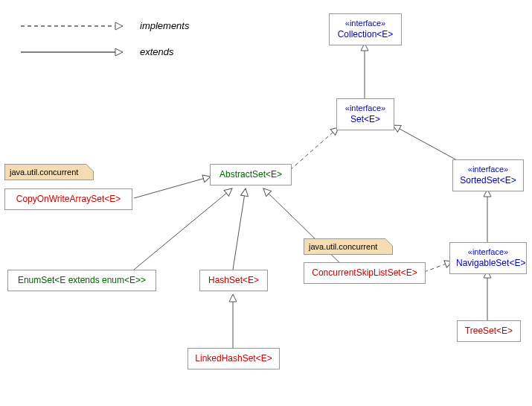 The height and width of the screenshot is (406, 532). Describe the element at coordinates (234, 358) in the screenshot. I see `class-name: LinkedHashSet<E>` at that location.